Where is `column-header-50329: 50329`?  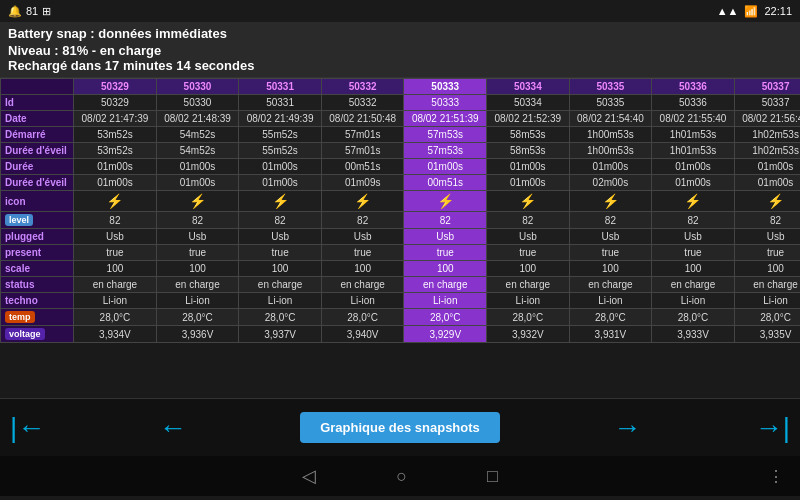 column-header-50329: 50329 is located at coordinates (116, 87).